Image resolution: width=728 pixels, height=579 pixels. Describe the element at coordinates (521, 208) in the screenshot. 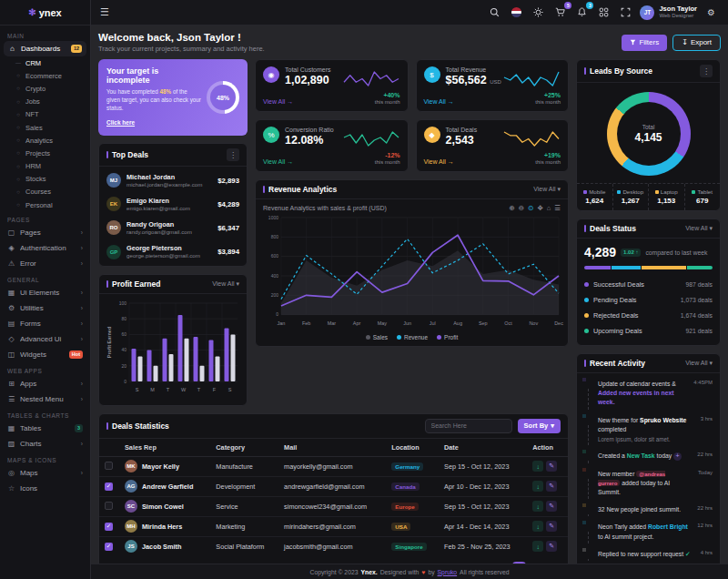

I see `zoom-out-icon: ⊖` at that location.